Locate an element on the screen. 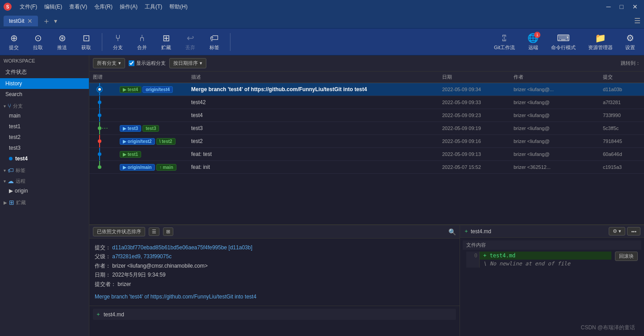  table-row: ▶ origin/main ↑ main feat: init 2022-05-… is located at coordinates (367, 167).